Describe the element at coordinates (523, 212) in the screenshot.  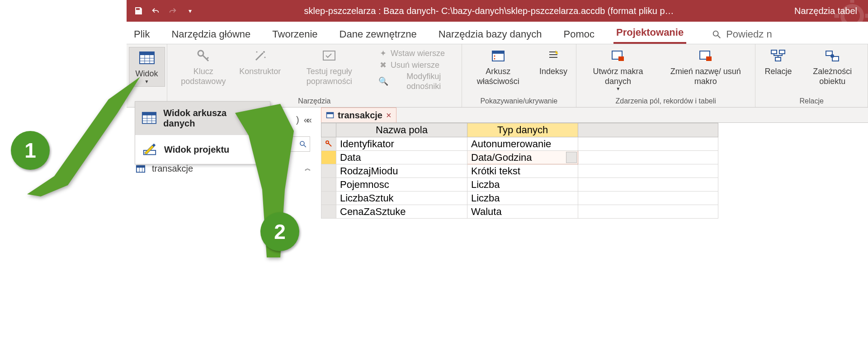
I see `data-type-cell: Waluta` at that location.